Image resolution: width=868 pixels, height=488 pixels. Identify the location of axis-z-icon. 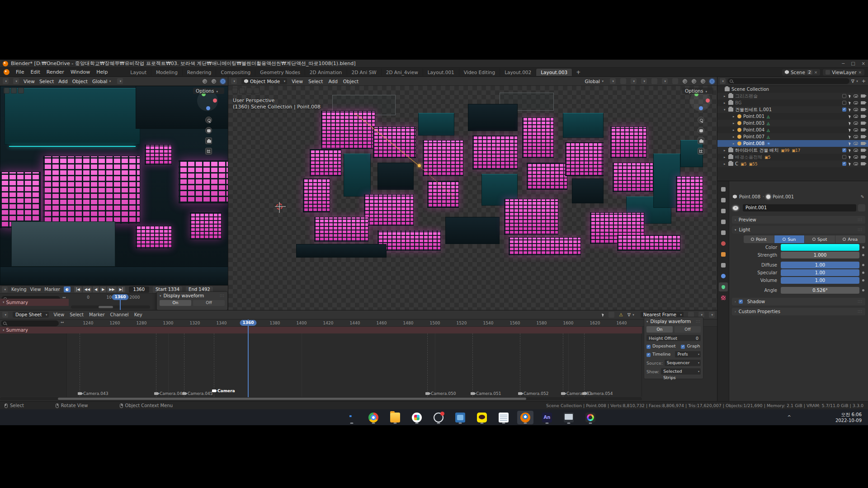
(208, 108).